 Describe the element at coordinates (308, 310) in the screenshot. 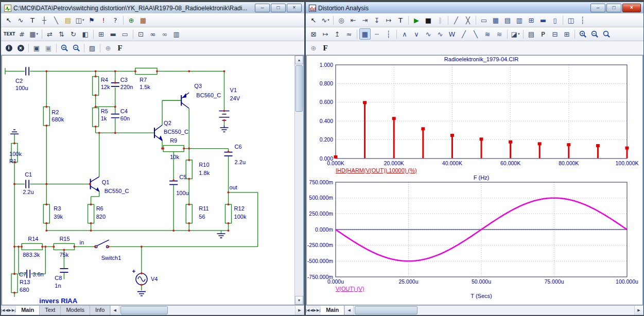

I see `tab-nav-button-0: |◀` at that location.